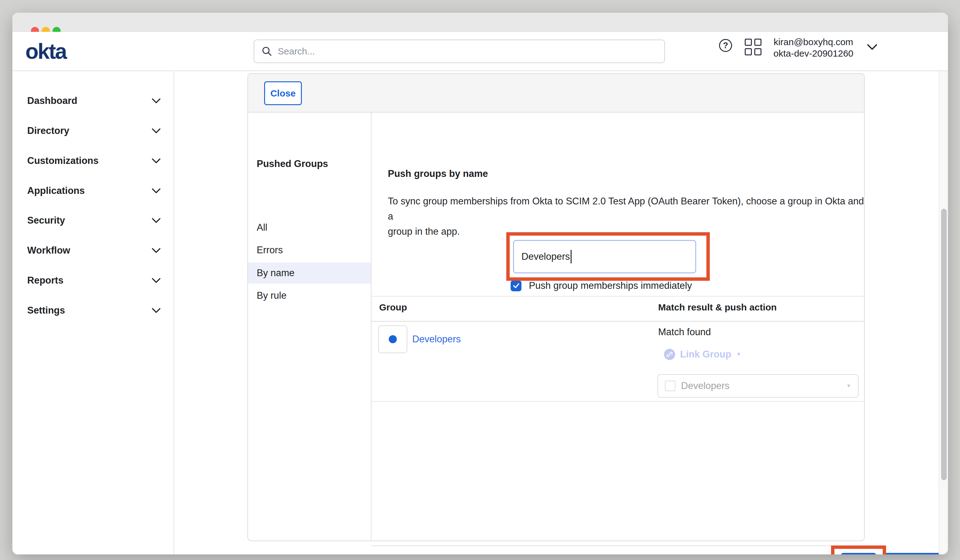 The height and width of the screenshot is (560, 960). I want to click on description-line: group in the app., so click(424, 232).